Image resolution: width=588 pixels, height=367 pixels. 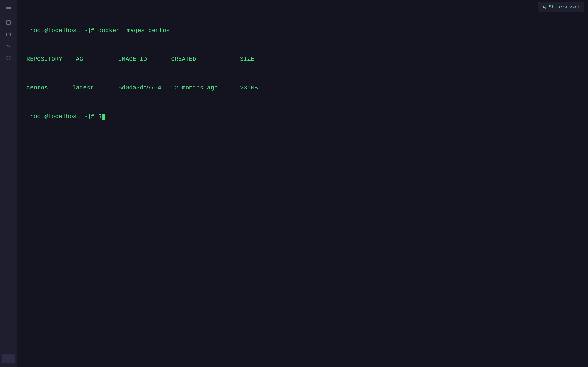 I want to click on share-session-label: Share session, so click(x=564, y=7).